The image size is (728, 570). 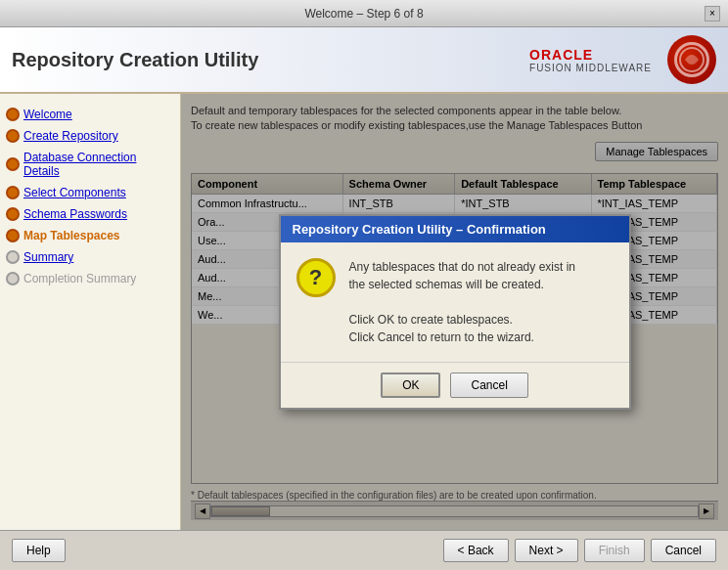 What do you see at coordinates (90, 257) in the screenshot?
I see `sidebar-item-summary: Summary` at bounding box center [90, 257].